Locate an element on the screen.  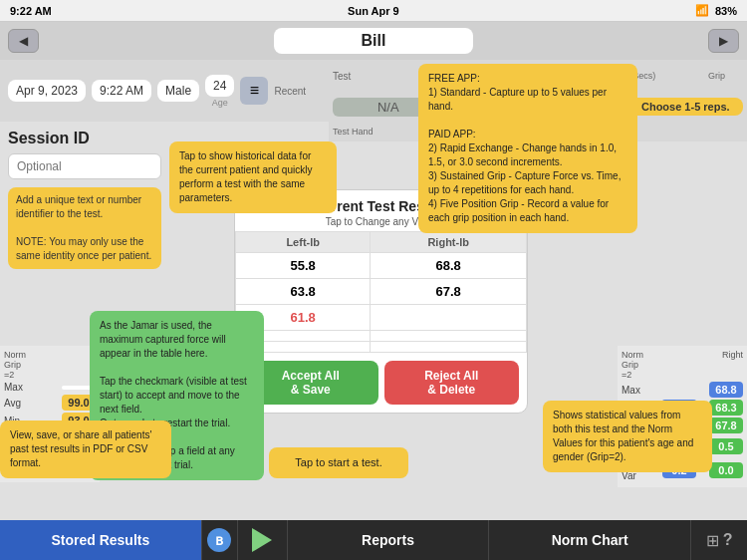
row2-left: 63.8 is located at coordinates (303, 292).